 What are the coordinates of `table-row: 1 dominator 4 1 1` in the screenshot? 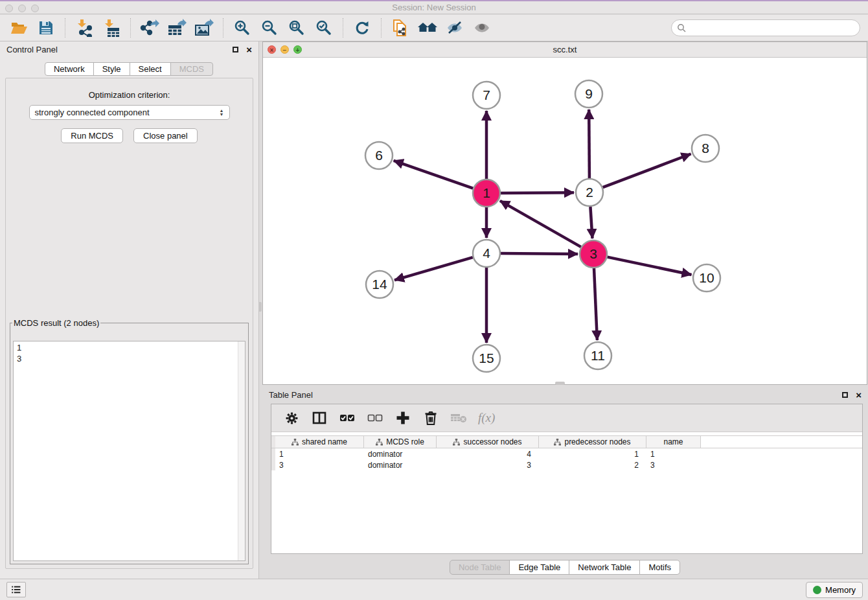 It's located at (567, 454).